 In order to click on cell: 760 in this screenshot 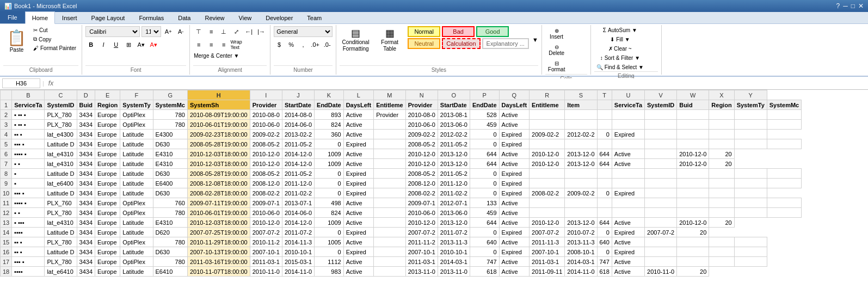, I will do `click(170, 203)`.